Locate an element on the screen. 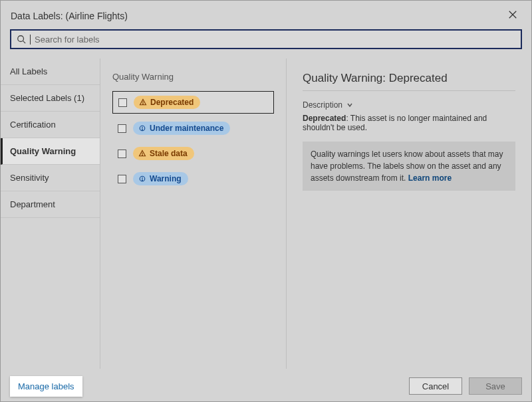 The image size is (532, 402). sidebar-item-sensitivity: Sensitivity is located at coordinates (51, 178).